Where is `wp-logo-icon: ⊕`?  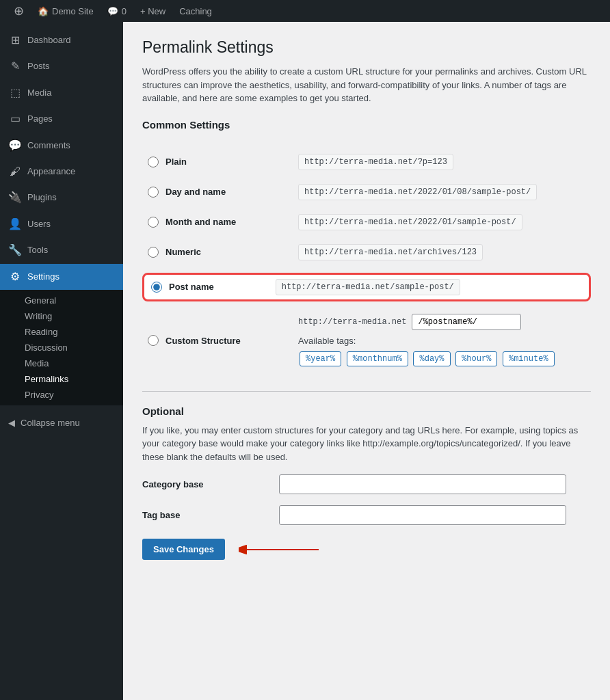
wp-logo-icon: ⊕ is located at coordinates (19, 11).